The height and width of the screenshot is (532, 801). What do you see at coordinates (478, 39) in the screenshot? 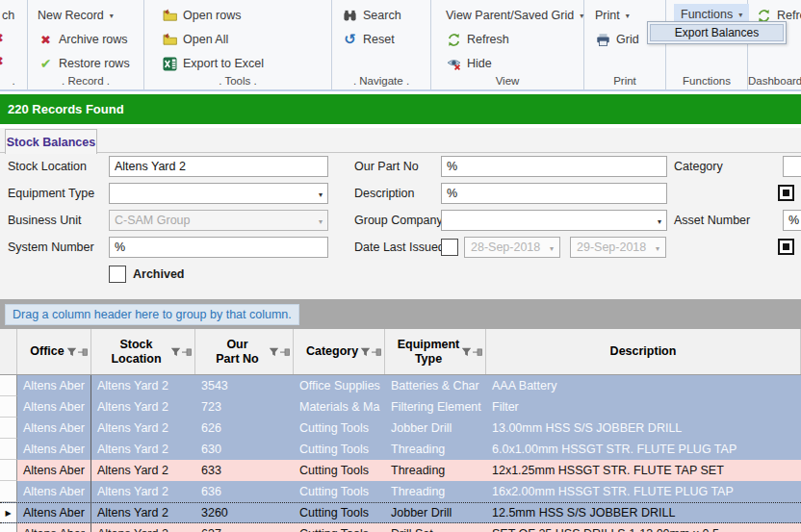
I see `view-refresh-button: Refresh` at bounding box center [478, 39].